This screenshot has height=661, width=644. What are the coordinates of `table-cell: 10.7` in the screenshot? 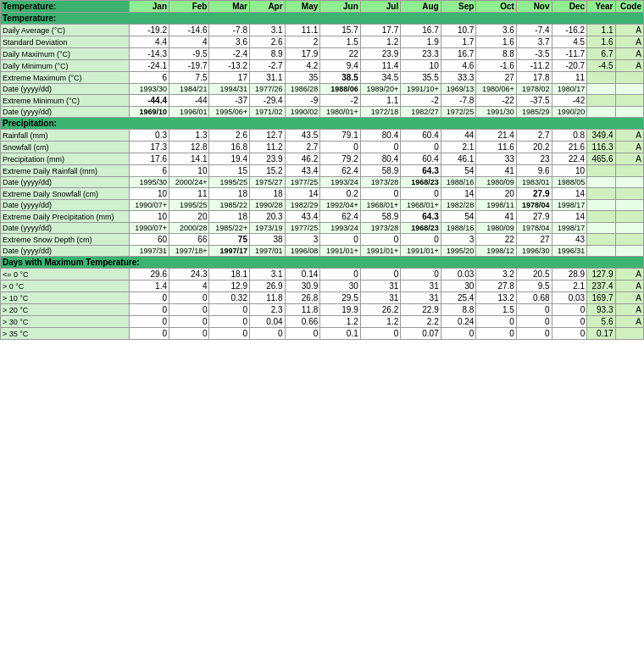 It's located at (458, 31).